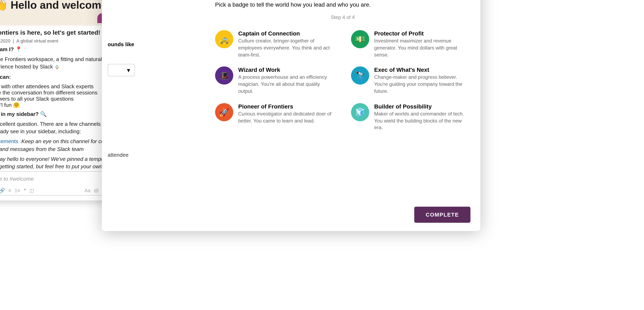 This screenshot has width=644, height=310. Describe the element at coordinates (286, 48) in the screenshot. I see `badge-desc: Culture creator, bringer-together of emp…` at that location.